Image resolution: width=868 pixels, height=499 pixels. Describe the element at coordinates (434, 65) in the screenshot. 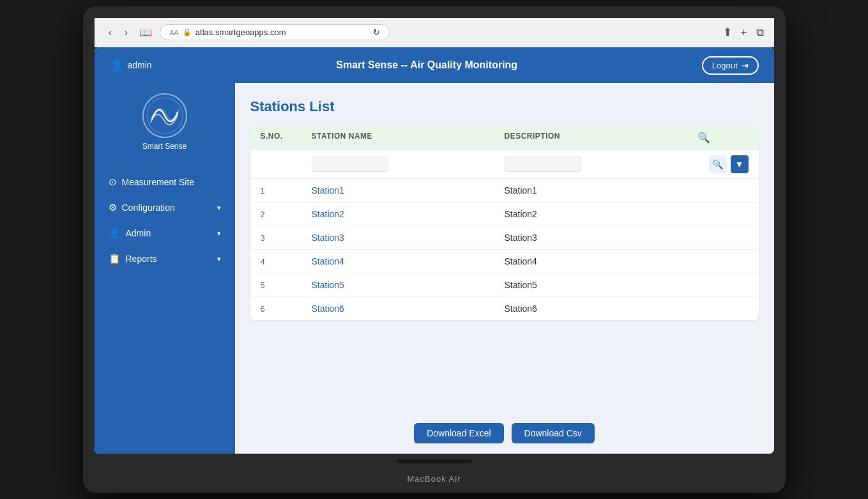

I see `app-header: 👤 admin Smart Sense -- Air Quality Monit…` at that location.